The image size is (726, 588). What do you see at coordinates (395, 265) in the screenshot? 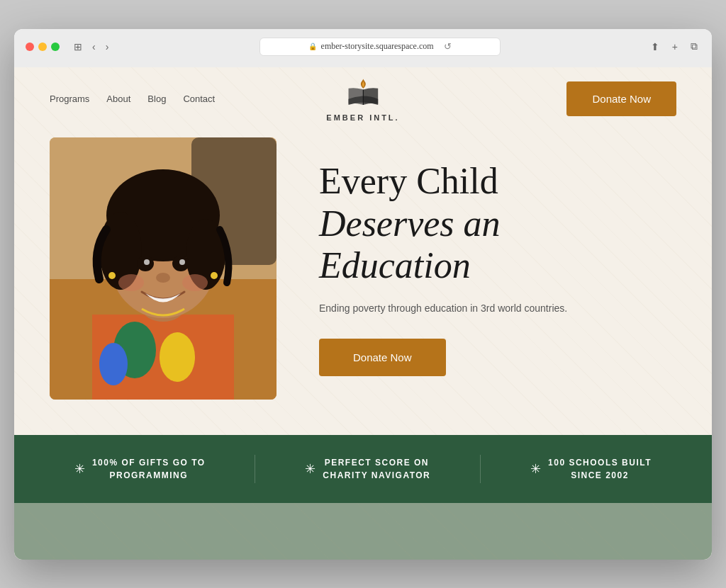
I see `hero-title-line3: Education` at bounding box center [395, 265].